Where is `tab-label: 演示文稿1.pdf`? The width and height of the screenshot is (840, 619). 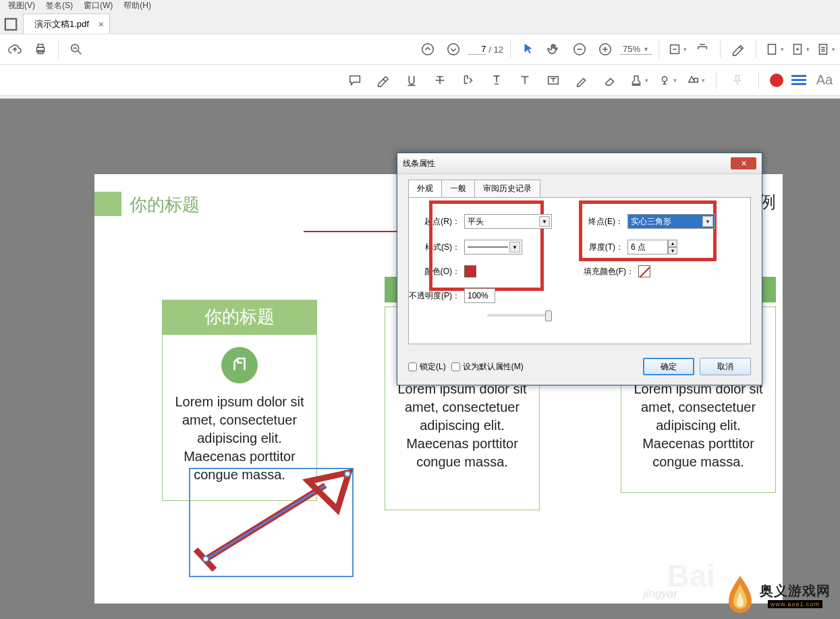
tab-label: 演示文稿1.pdf is located at coordinates (62, 24).